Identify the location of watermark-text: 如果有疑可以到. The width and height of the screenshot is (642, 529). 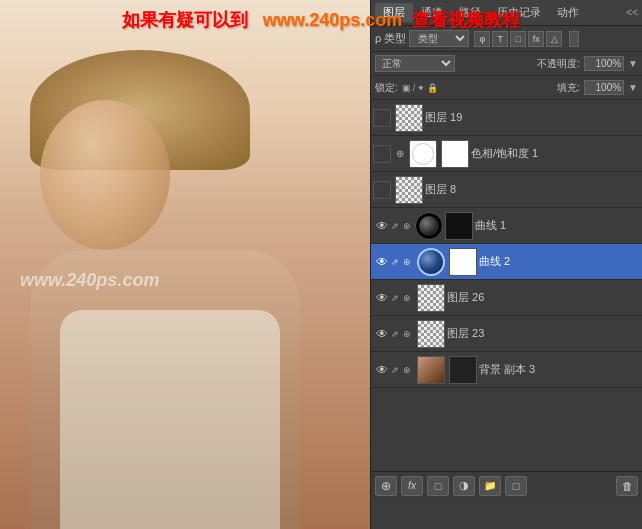
(192, 20).